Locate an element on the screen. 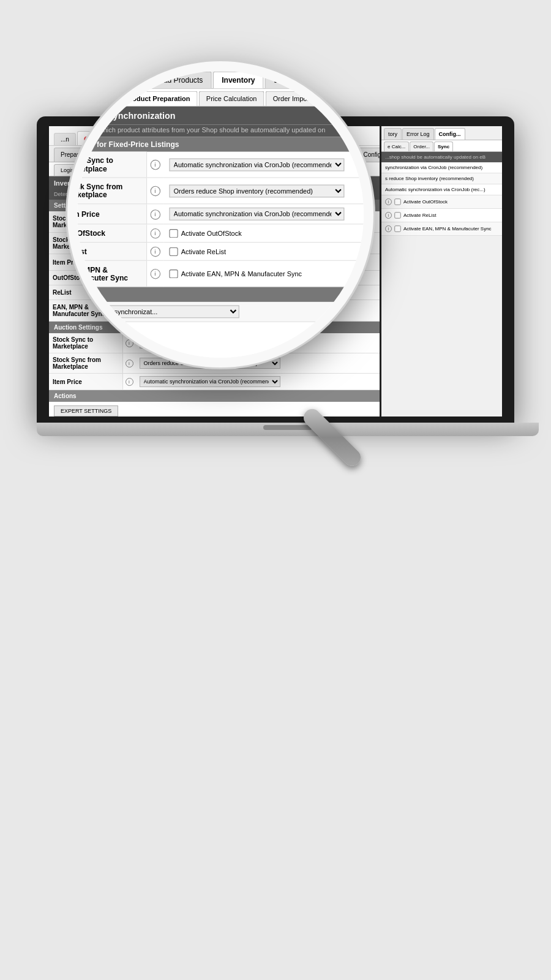  mag-table-row: ReList i Activate ReList is located at coordinates (220, 252).